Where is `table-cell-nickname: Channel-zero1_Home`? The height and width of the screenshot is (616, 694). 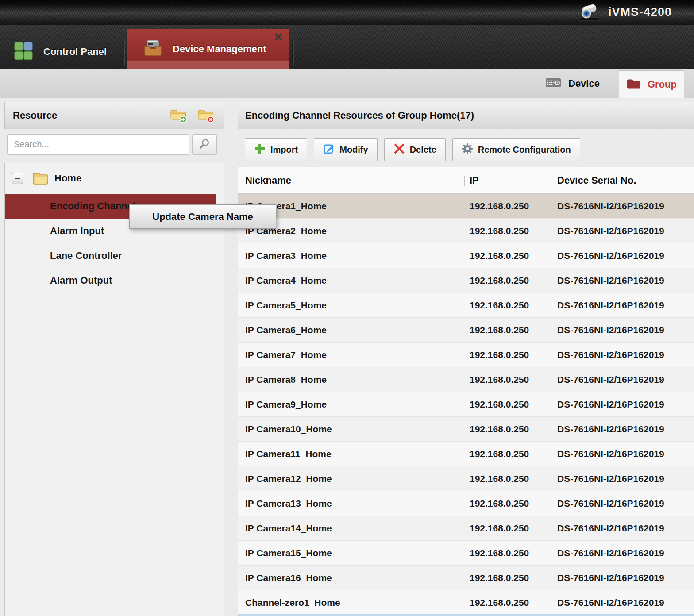 table-cell-nickname: Channel-zero1_Home is located at coordinates (293, 603).